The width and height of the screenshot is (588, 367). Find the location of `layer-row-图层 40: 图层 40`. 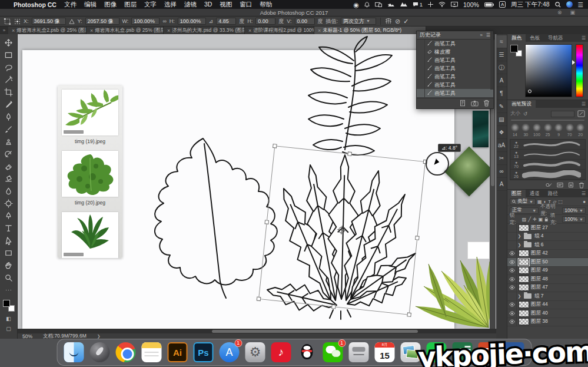

layer-row-图层 40: 图层 40 is located at coordinates (547, 313).